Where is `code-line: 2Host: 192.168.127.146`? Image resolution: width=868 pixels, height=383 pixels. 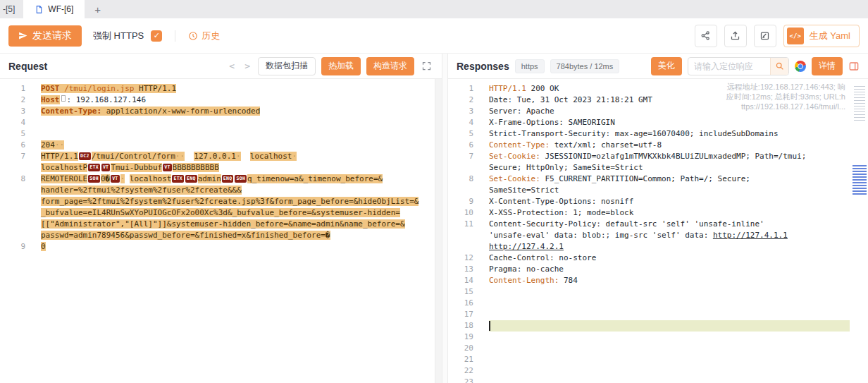
code-line: 2Host: 192.168.127.146 is located at coordinates (218, 100).